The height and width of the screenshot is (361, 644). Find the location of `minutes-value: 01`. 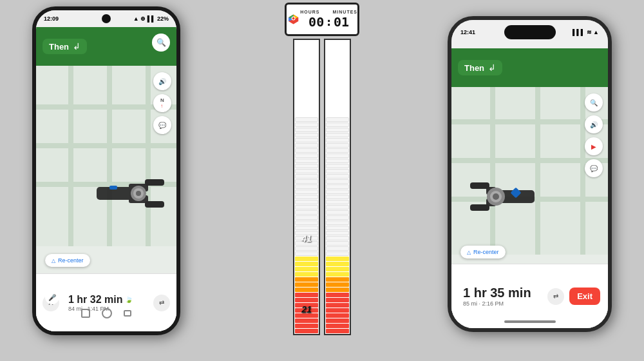

minutes-value: 01 is located at coordinates (341, 22).